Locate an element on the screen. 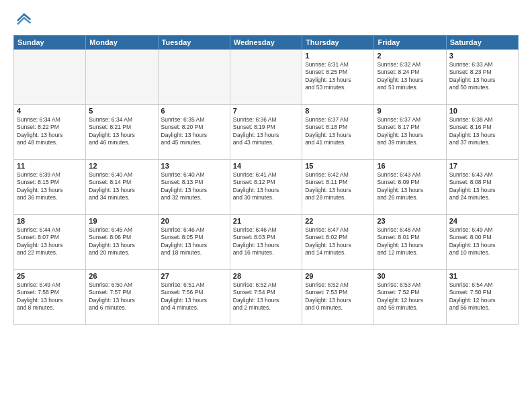 The image size is (532, 411). day-number: 11 is located at coordinates (50, 166).